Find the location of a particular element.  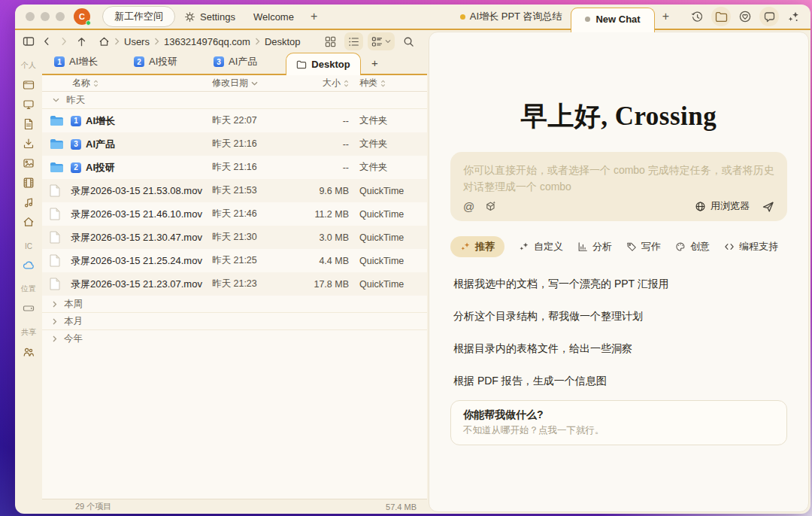

workspace-tab: 新工作空间 is located at coordinates (138, 17).